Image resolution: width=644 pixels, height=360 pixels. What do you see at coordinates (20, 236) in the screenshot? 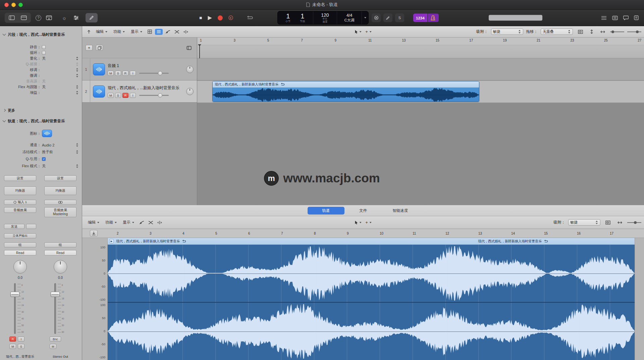
I see `output-button: 立体声输出` at bounding box center [20, 236].